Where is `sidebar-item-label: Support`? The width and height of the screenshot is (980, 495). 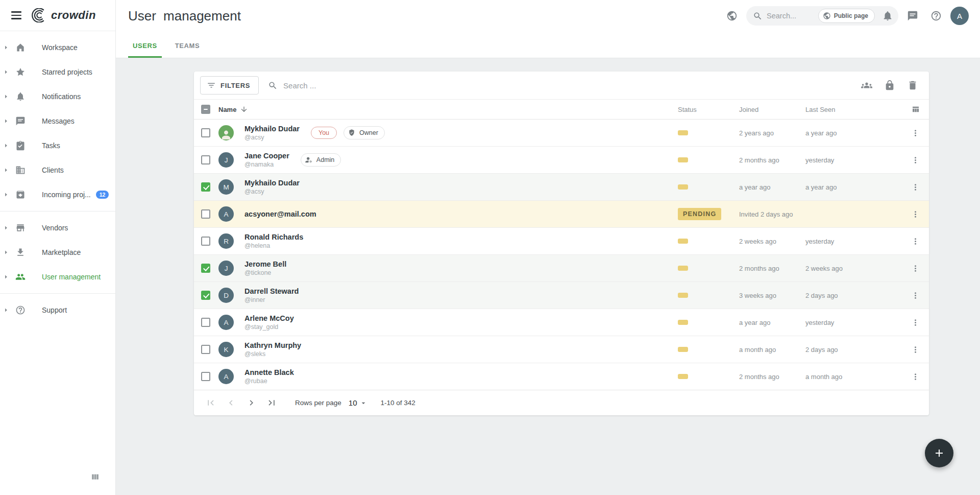
sidebar-item-label: Support is located at coordinates (54, 310).